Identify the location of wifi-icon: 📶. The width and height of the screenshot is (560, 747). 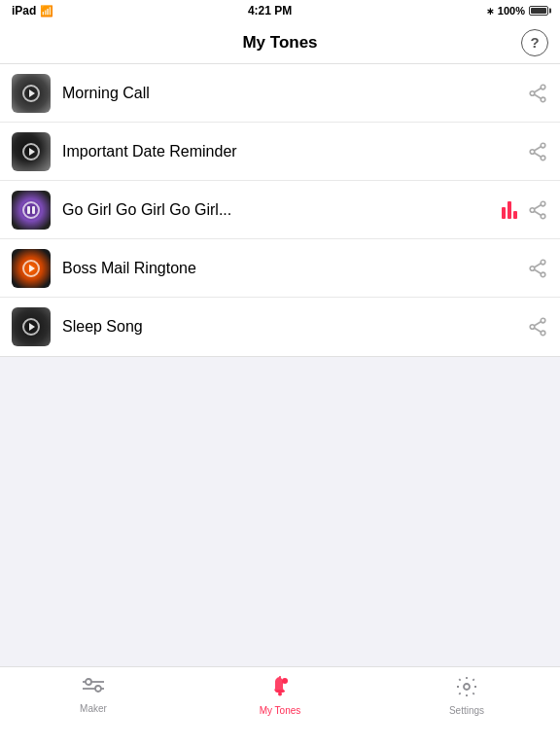
(47, 12).